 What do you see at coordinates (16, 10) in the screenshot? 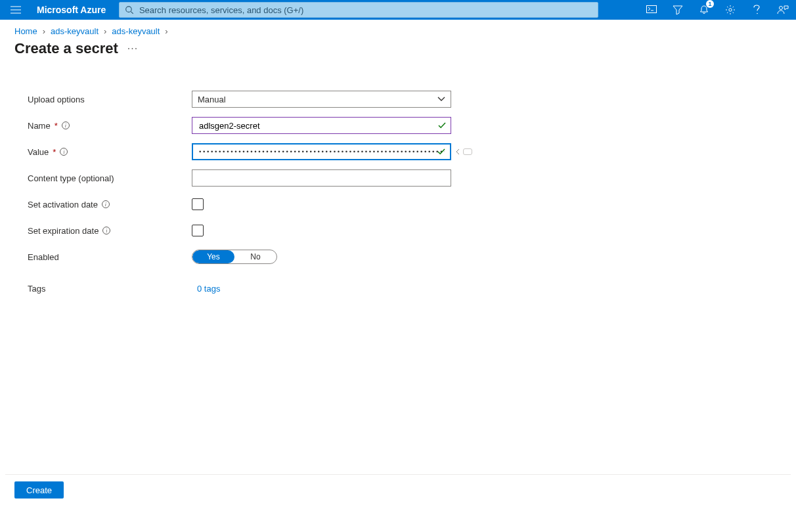
I see `hamburger-icon` at bounding box center [16, 10].